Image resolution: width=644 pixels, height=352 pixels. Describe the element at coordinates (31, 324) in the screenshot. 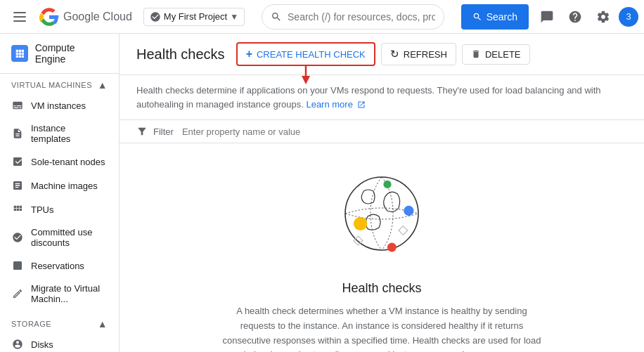

I see `storage-section-label: Storage` at that location.